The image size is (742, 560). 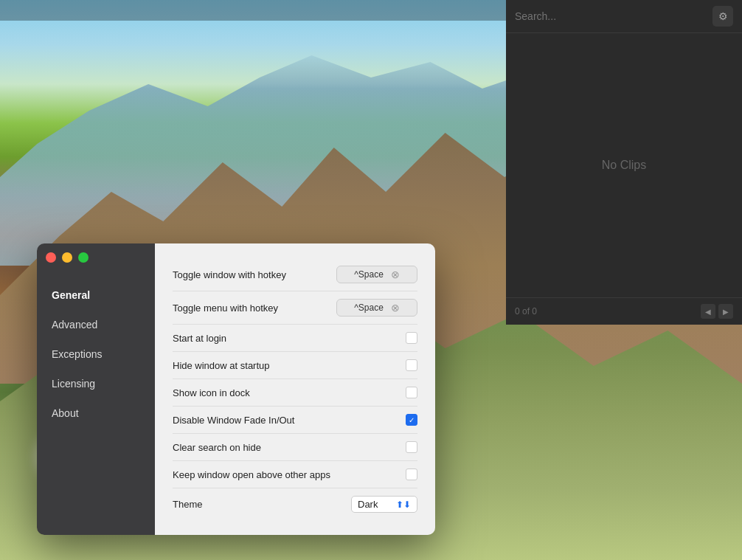 I want to click on clipboard-search-input, so click(x=611, y=16).